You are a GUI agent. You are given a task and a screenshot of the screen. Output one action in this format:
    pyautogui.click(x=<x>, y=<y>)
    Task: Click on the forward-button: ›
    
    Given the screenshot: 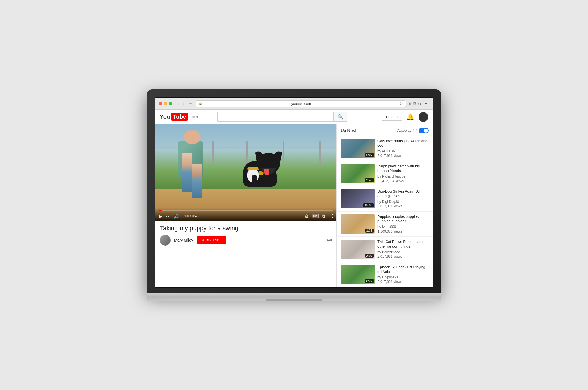 What is the action you would take?
    pyautogui.click(x=183, y=104)
    